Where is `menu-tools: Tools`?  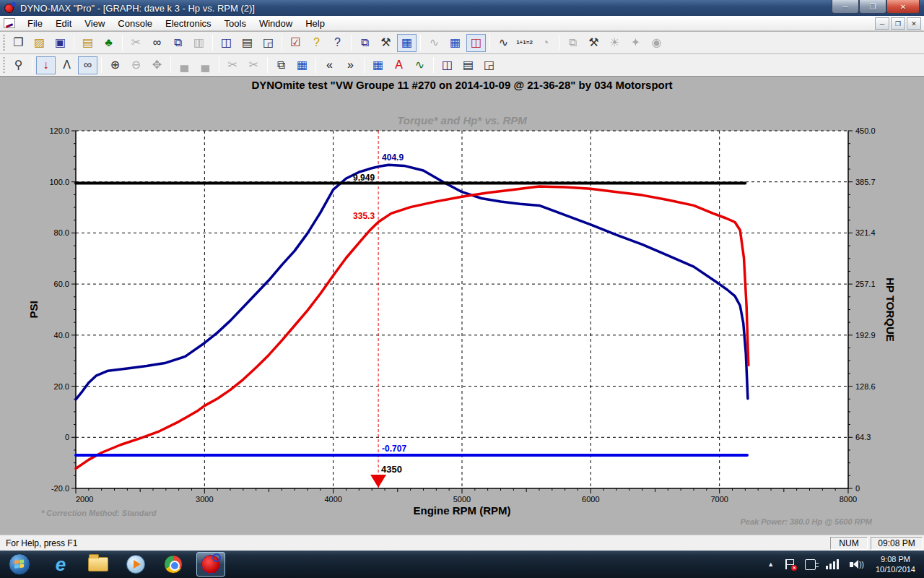
menu-tools: Tools is located at coordinates (235, 23).